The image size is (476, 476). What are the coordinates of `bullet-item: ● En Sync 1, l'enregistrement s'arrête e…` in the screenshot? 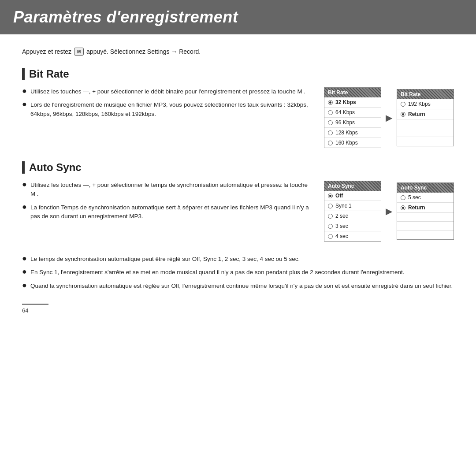 It's located at (238, 272).